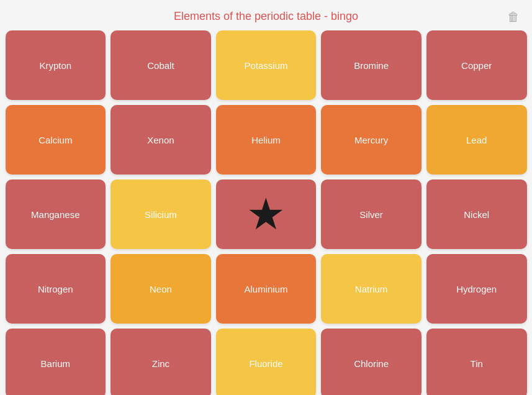 The height and width of the screenshot is (395, 532). What do you see at coordinates (266, 16) in the screenshot?
I see `title-text: Elements of the periodic table - bingo` at bounding box center [266, 16].